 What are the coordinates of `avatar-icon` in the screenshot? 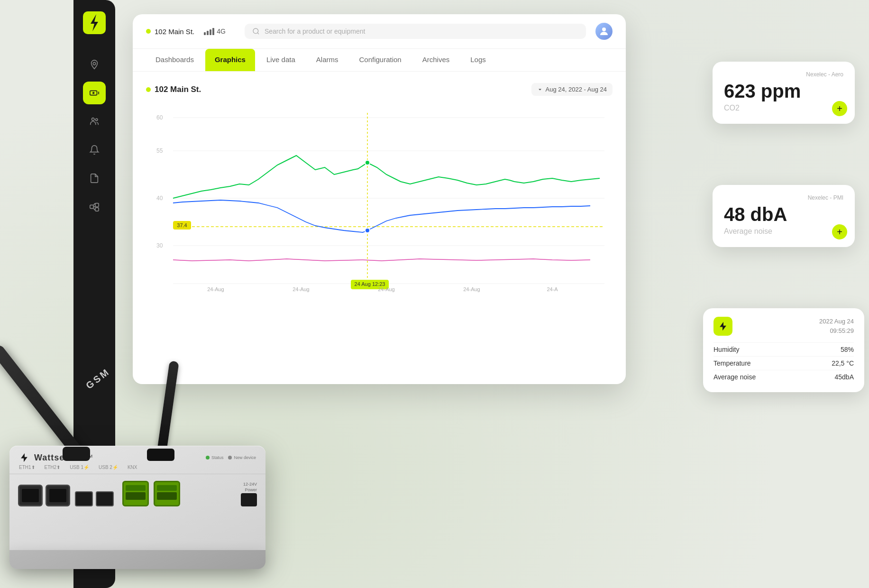 It's located at (604, 31).